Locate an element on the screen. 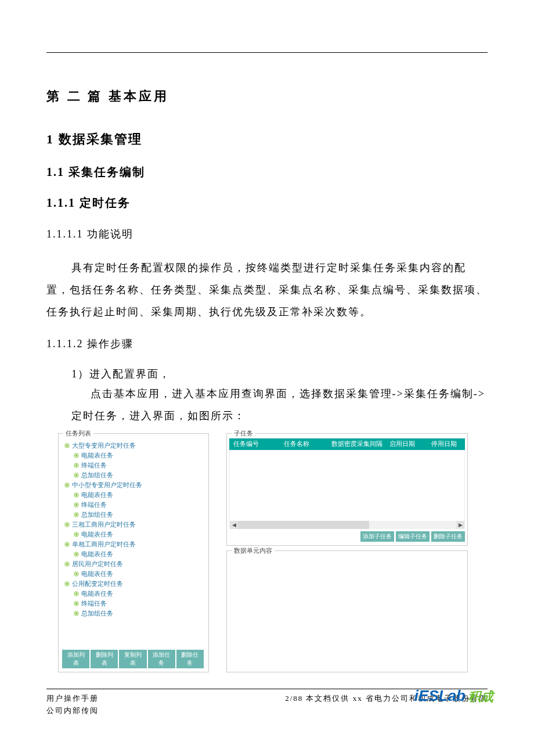  subtask-button: 添加子任务 is located at coordinates (377, 537).